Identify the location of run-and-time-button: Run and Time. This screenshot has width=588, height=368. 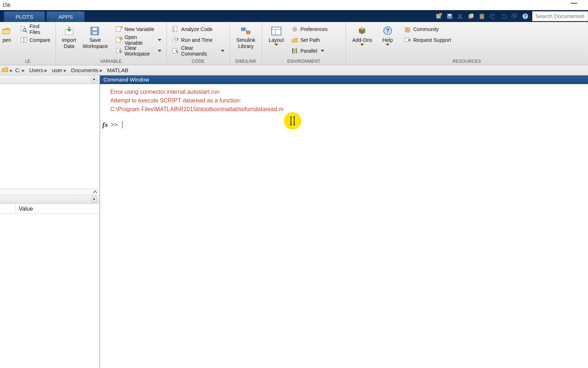
(198, 40).